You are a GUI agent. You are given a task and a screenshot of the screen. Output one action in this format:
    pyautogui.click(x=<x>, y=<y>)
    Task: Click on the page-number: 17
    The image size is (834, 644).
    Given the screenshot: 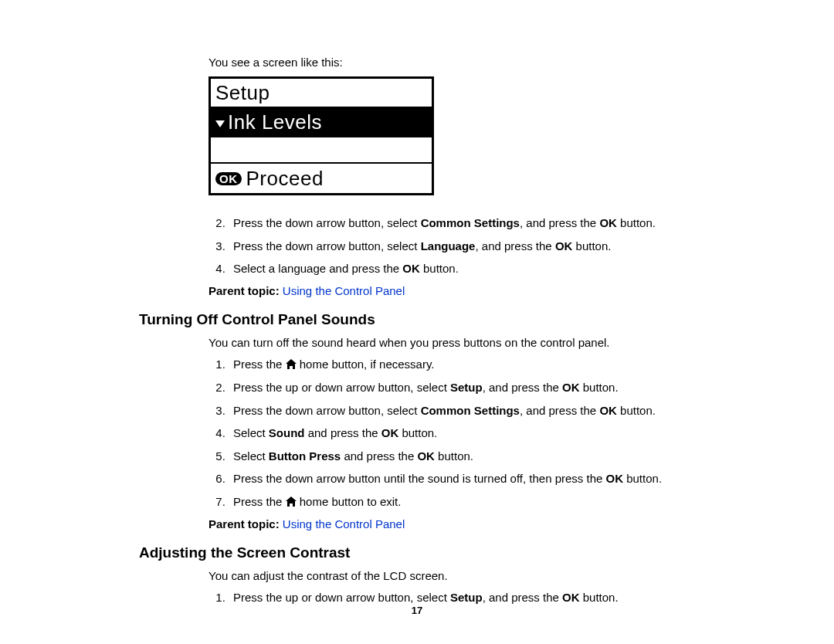 What is the action you would take?
    pyautogui.click(x=417, y=610)
    